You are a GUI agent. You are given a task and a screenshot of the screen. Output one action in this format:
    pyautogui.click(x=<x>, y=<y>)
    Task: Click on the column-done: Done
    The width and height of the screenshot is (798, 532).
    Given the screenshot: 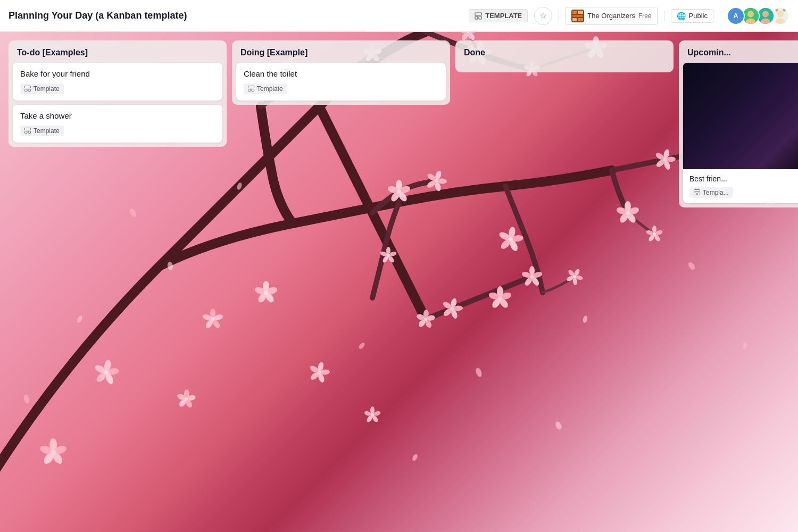 What is the action you would take?
    pyautogui.click(x=564, y=56)
    